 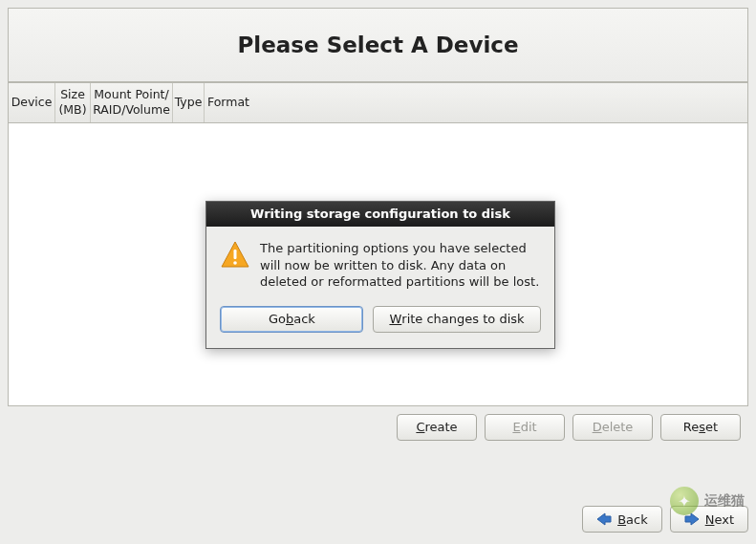 What do you see at coordinates (292, 319) in the screenshot?
I see `go-back-button: Go back` at bounding box center [292, 319].